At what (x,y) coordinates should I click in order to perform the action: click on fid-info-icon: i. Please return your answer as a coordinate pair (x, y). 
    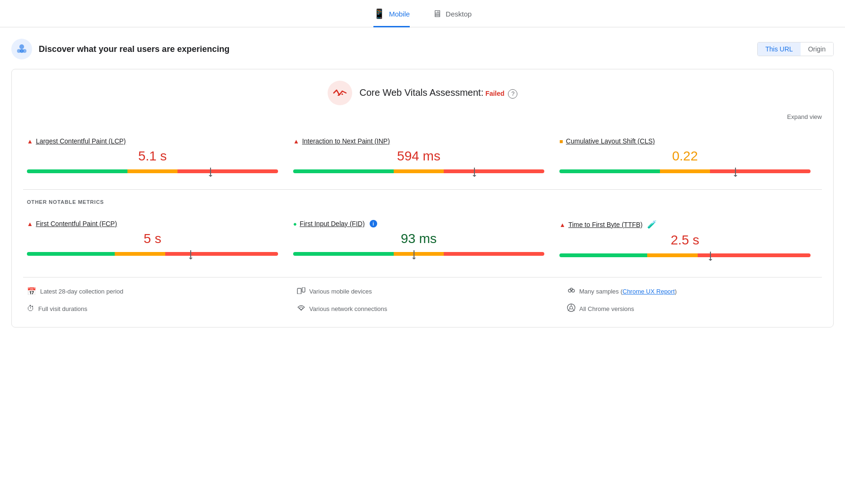
    Looking at the image, I should click on (373, 224).